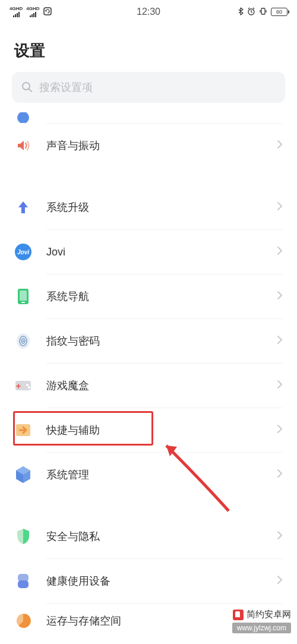 The height and width of the screenshot is (644, 297). Describe the element at coordinates (162, 475) in the screenshot. I see `label-manage: 系统管理` at that location.